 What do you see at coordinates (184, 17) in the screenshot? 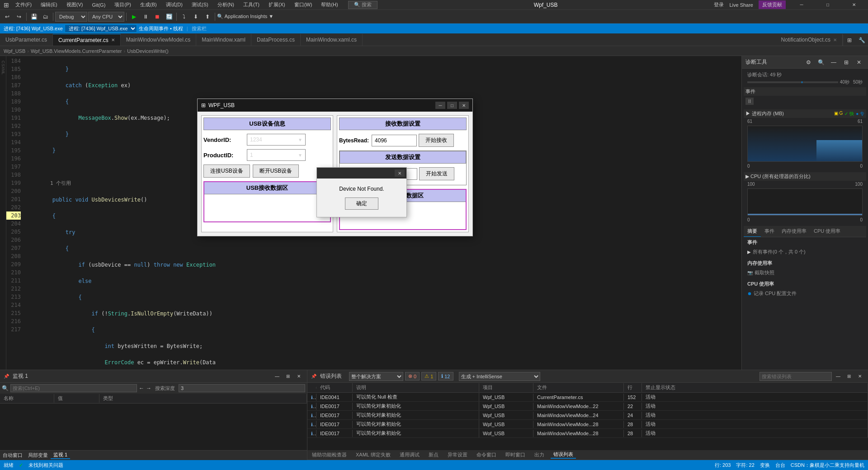
I see `step-over-btn: ⤵` at bounding box center [184, 17].